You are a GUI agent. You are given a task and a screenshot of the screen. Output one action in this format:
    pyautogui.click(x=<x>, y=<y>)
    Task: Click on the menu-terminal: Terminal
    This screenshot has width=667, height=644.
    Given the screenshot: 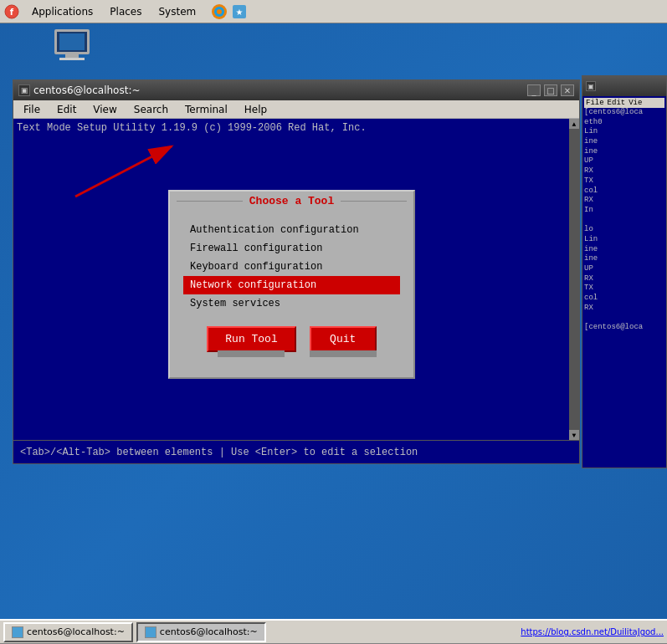 What is the action you would take?
    pyautogui.click(x=206, y=110)
    